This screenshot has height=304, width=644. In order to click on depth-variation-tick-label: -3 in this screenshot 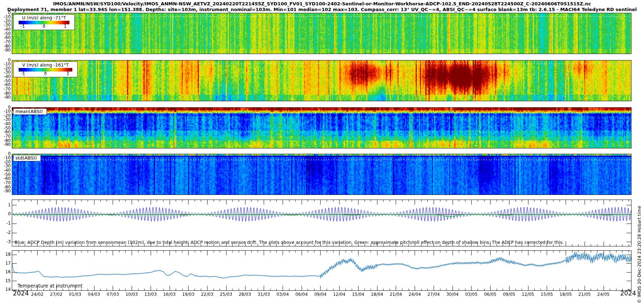, I will do `click(5, 242)`.